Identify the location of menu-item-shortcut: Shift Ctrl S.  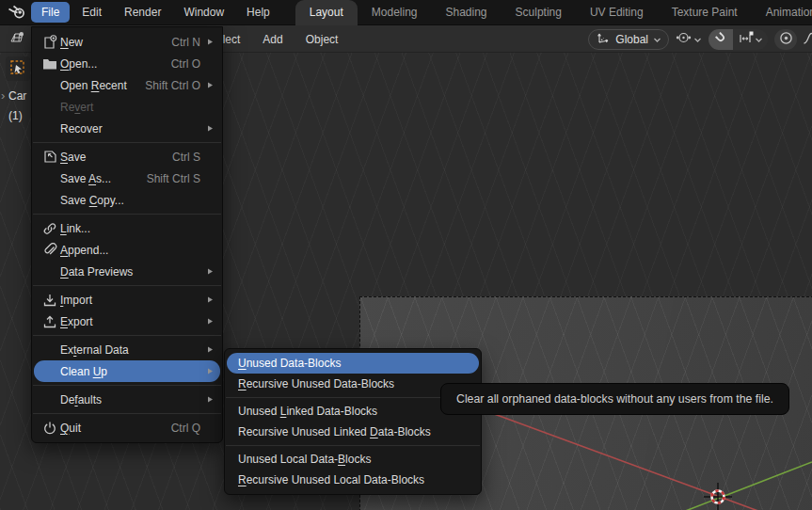
(173, 179).